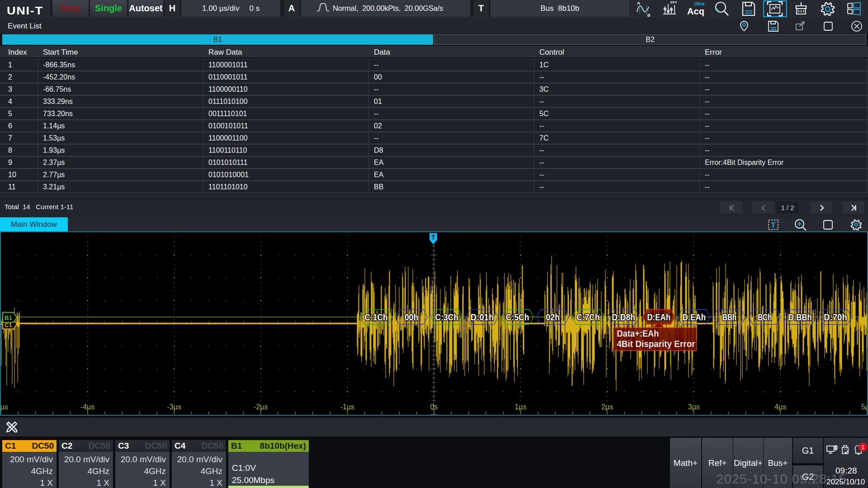 The height and width of the screenshot is (488, 868). I want to click on svg-text: BBh, so click(730, 317).